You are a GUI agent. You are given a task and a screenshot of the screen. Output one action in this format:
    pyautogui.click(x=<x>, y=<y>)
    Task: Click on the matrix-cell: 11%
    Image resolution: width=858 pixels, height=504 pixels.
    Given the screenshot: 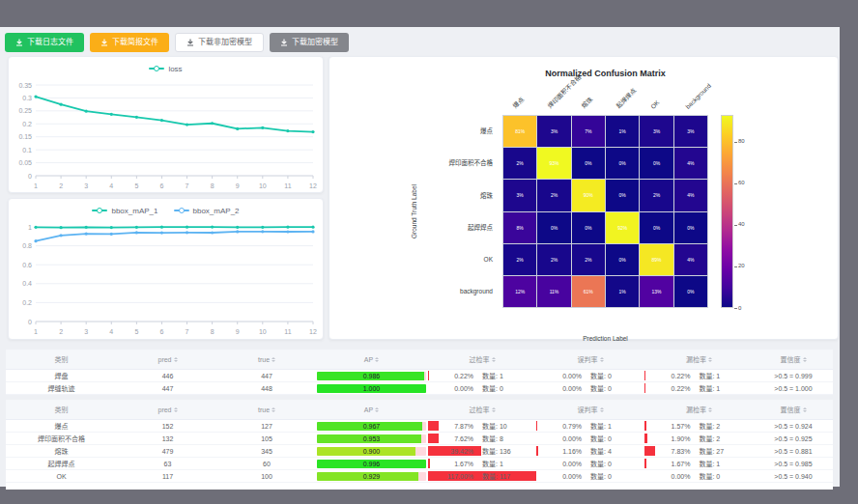 What is the action you would take?
    pyautogui.click(x=554, y=292)
    